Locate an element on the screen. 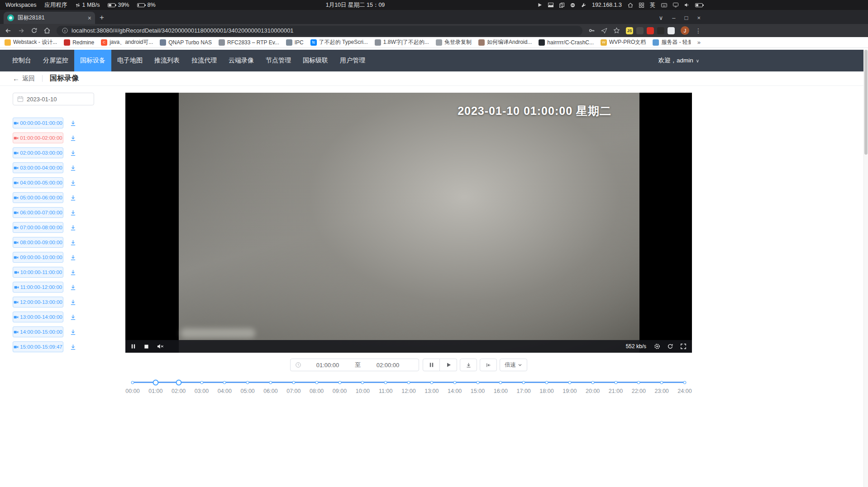 The image size is (868, 487). bookmark-item: Redmine is located at coordinates (79, 43).